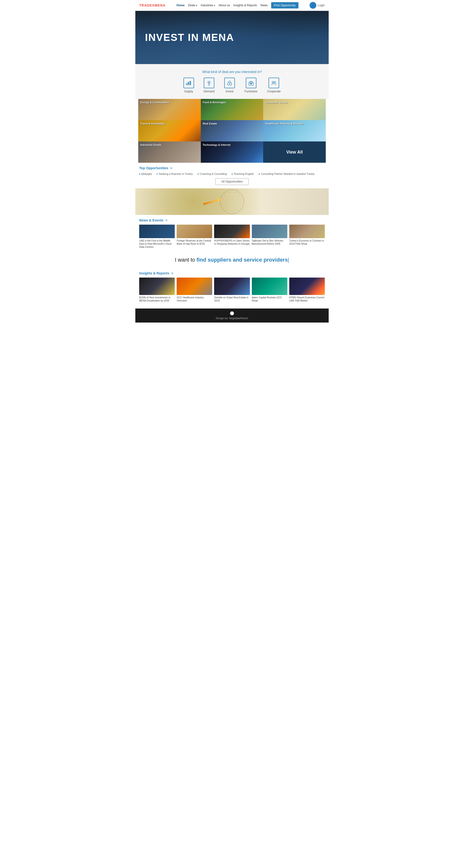 Image resolution: width=464 pixels, height=868 pixels. Describe the element at coordinates (232, 290) in the screenshot. I see `insight-card-2: Deloitte on Dubai Real Estate in 2019.` at that location.